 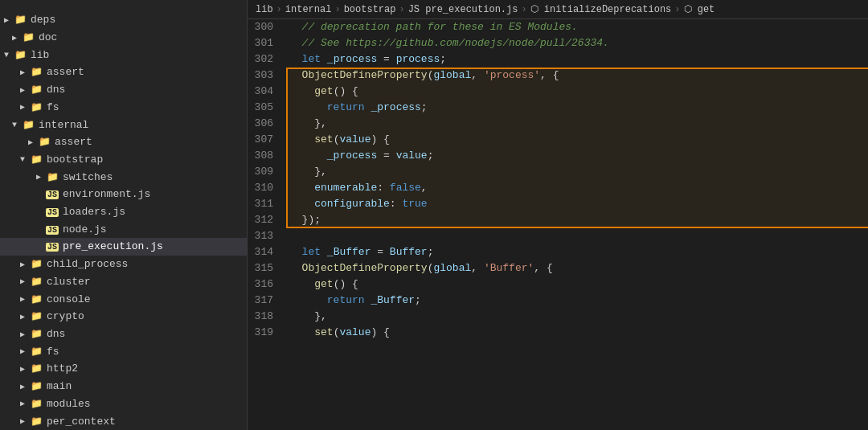 I want to click on arrow-icon-internal: ▼, so click(x=14, y=125).